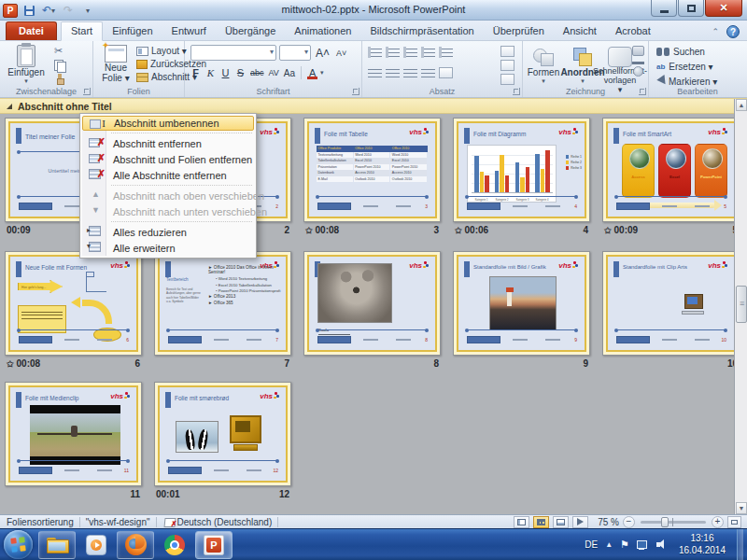  I want to click on tab-animationen: Animationen, so click(323, 32).